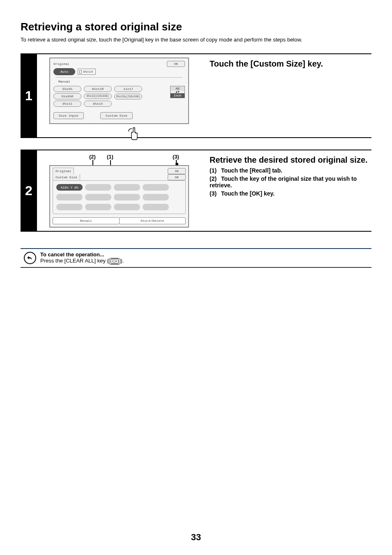 This screenshot has width=392, height=555. Describe the element at coordinates (177, 171) in the screenshot. I see `panel2-outer-ok-button: OK` at that location.